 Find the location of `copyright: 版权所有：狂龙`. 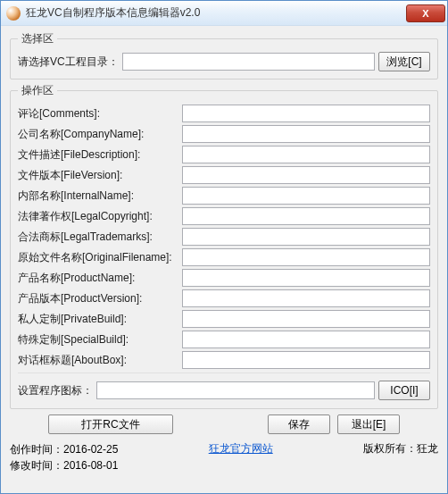

copyright: 版权所有：狂龙 is located at coordinates (401, 448).